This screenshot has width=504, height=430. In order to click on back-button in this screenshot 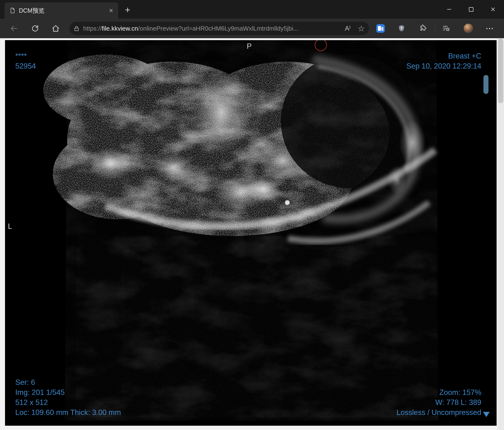, I will do `click(14, 28)`.